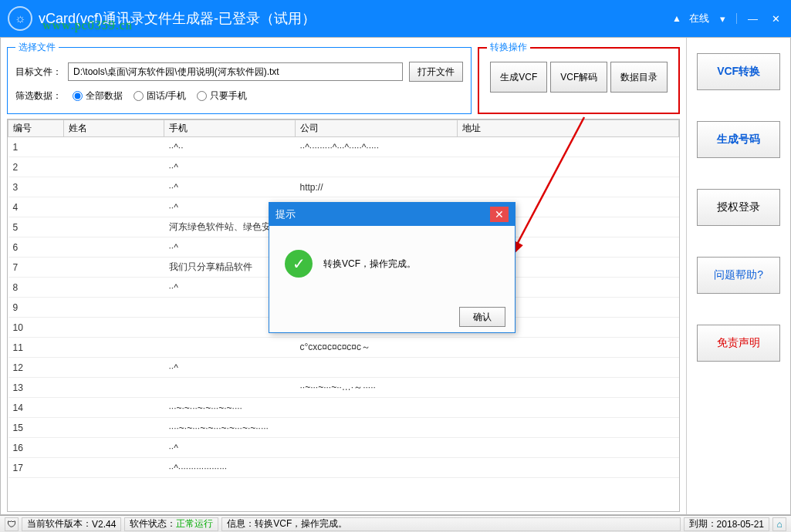  Describe the element at coordinates (499, 214) in the screenshot. I see `dialog-close-button: ✕` at that location.